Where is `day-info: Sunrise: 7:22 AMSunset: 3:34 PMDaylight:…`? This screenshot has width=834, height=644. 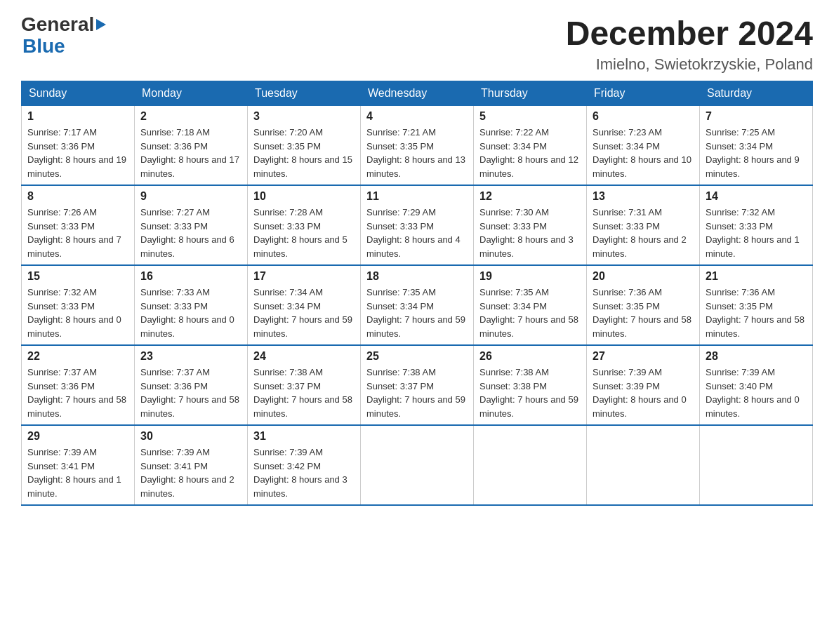 day-info: Sunrise: 7:22 AMSunset: 3:34 PMDaylight:… is located at coordinates (530, 153).